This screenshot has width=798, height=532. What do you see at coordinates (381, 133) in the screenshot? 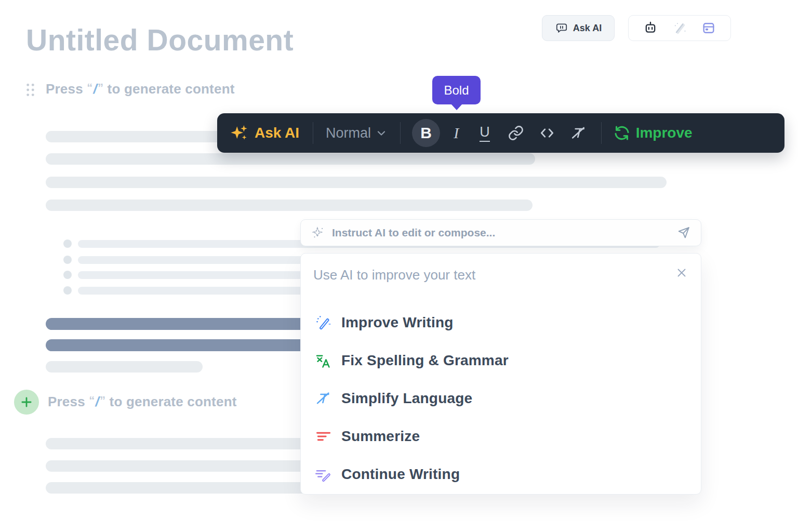
I see `chevron-down-icon` at bounding box center [381, 133].